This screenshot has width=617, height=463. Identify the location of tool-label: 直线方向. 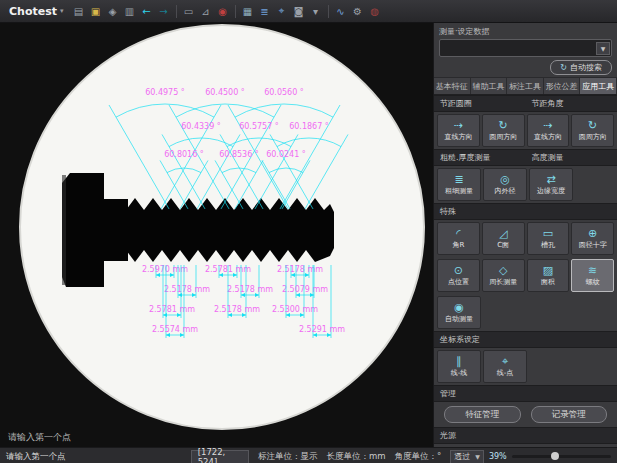
(458, 137).